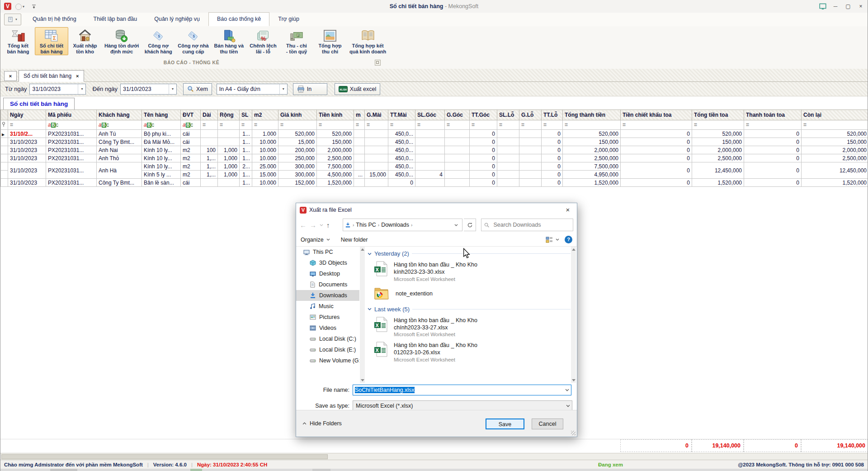 This screenshot has width=868, height=471. What do you see at coordinates (357, 89) in the screenshot?
I see `export-excel-button: XLSX Xuất excel` at bounding box center [357, 89].